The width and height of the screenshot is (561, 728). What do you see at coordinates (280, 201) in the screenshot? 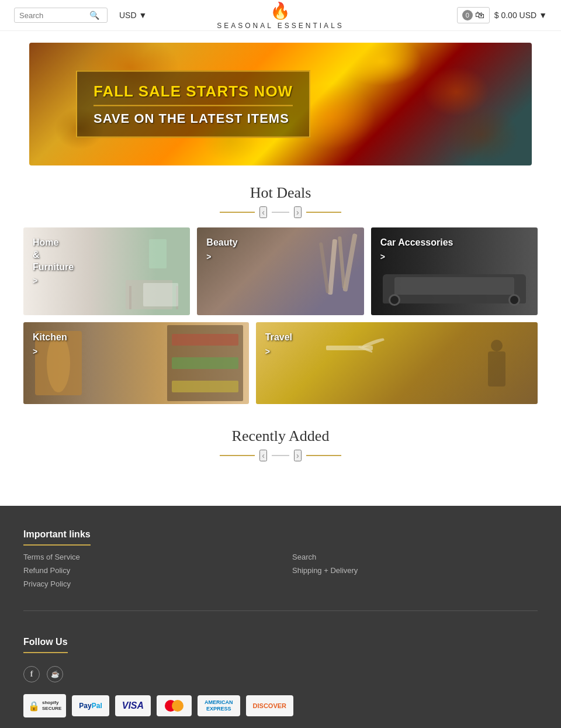
I see `hot-deals-section-header: Hot Deals ‹ ›` at bounding box center [280, 201].